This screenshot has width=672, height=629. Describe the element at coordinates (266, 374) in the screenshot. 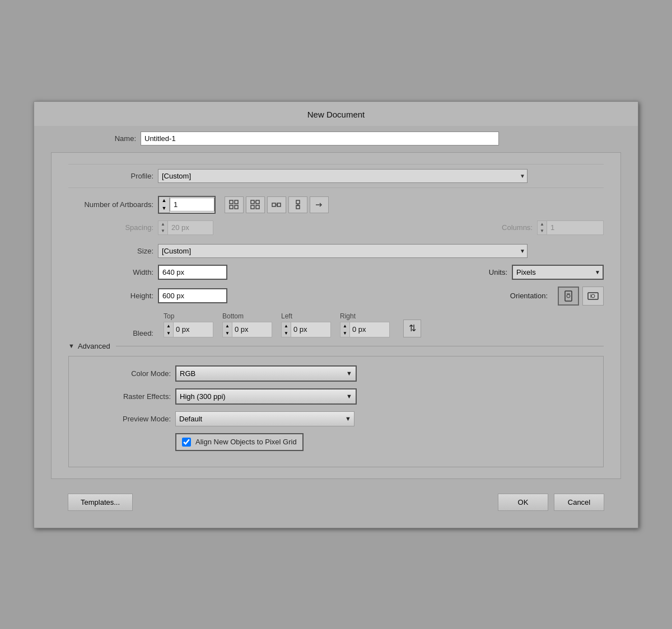

I see `color-mode-select-wrap: RGB CMYK ▼` at that location.